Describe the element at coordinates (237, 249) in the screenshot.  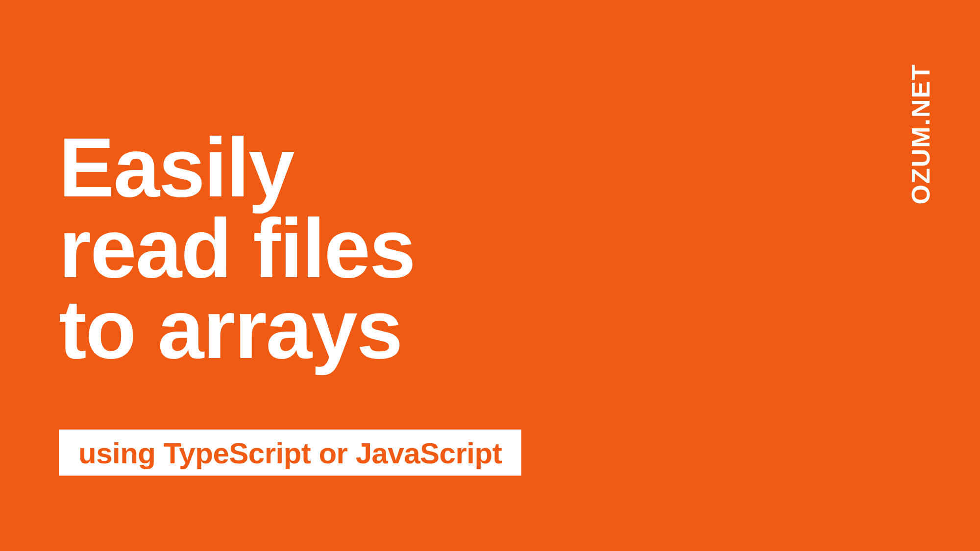
I see `headline-line-2: read files` at that location.